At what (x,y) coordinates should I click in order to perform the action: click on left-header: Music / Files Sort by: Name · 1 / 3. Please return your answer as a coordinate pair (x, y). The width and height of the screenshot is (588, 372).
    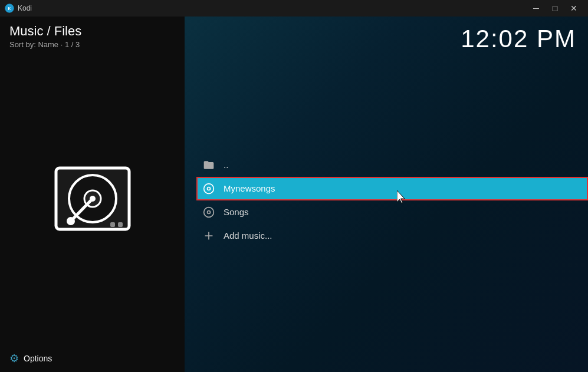
    Looking at the image, I should click on (92, 34).